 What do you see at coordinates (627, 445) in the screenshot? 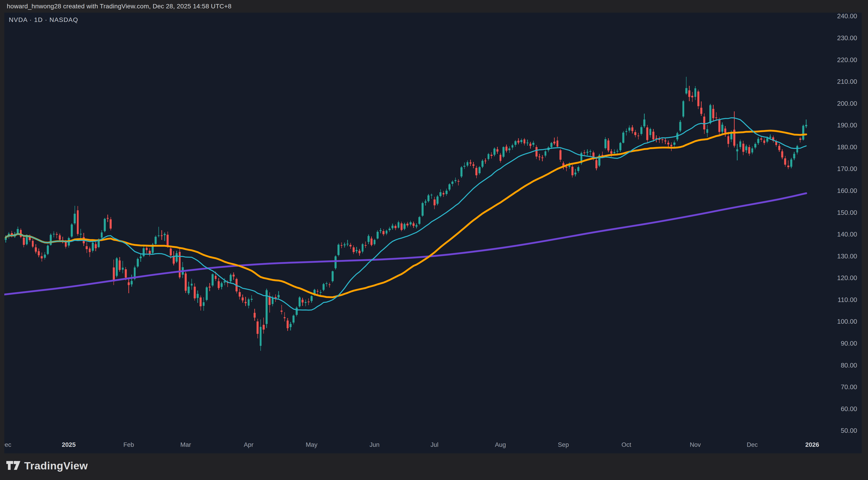
I see `svg-text: Oct` at bounding box center [627, 445].